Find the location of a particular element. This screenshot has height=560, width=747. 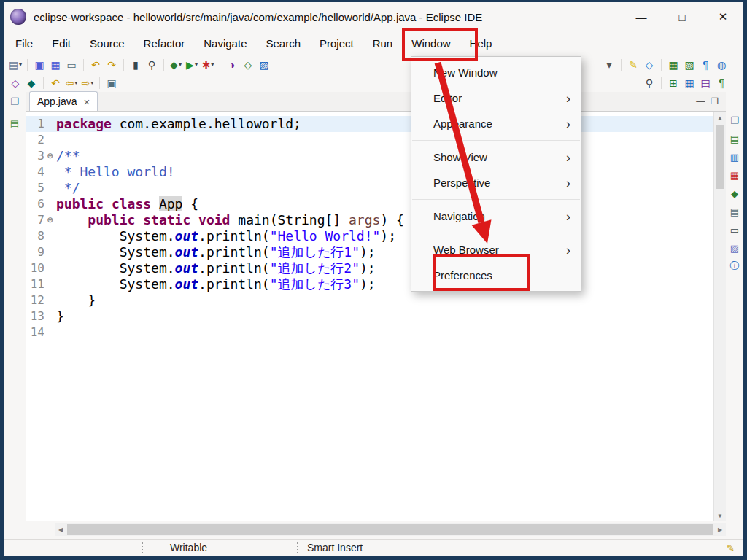

scroll-down-icon: ▼ is located at coordinates (720, 516).